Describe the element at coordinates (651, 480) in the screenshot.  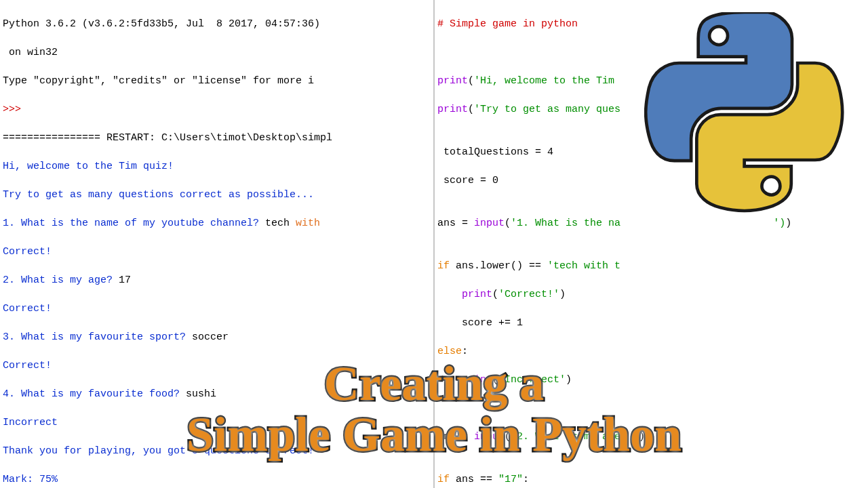
I see `code-line: if ans == "17":` at that location.